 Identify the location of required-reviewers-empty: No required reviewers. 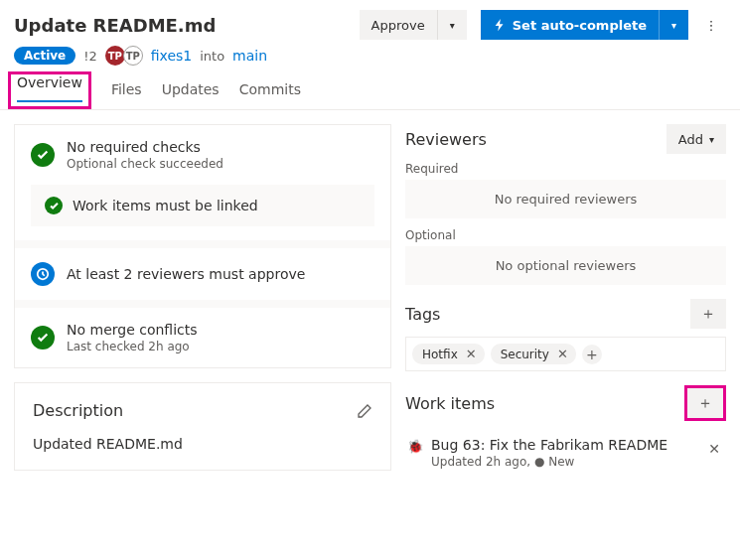
(566, 199).